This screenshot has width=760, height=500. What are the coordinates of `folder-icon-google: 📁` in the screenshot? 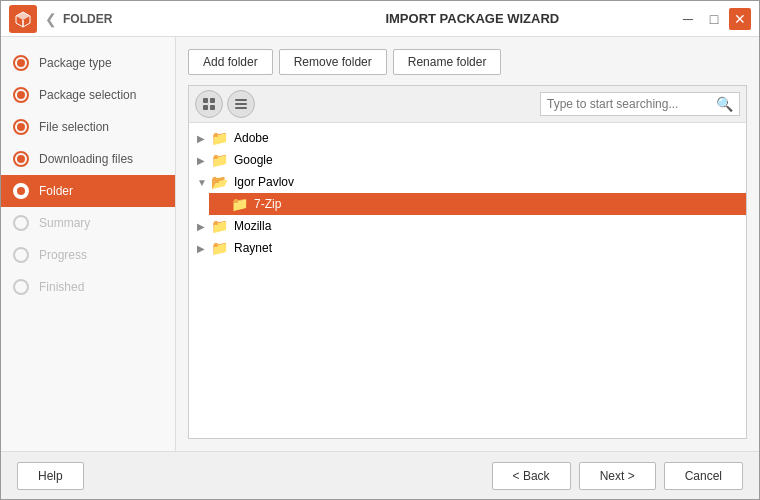 It's located at (220, 160).